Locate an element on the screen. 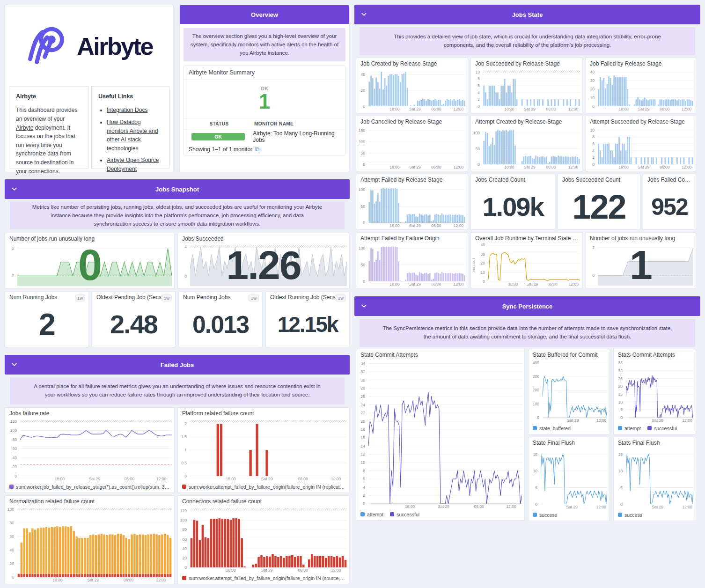 The width and height of the screenshot is (705, 588). job-runtime-chart: 010203040Percent18:00Sat 2906:0012:00 is located at coordinates (527, 265).